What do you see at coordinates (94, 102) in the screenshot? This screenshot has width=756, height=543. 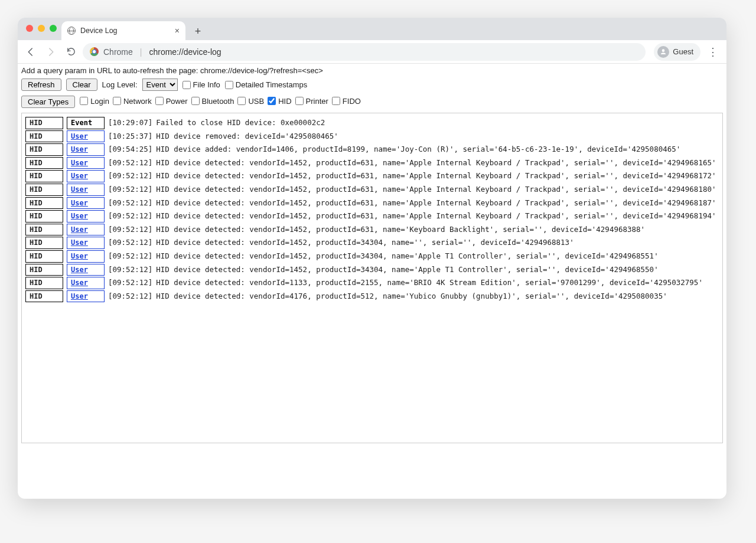 I see `type-filter-login: Login` at bounding box center [94, 102].